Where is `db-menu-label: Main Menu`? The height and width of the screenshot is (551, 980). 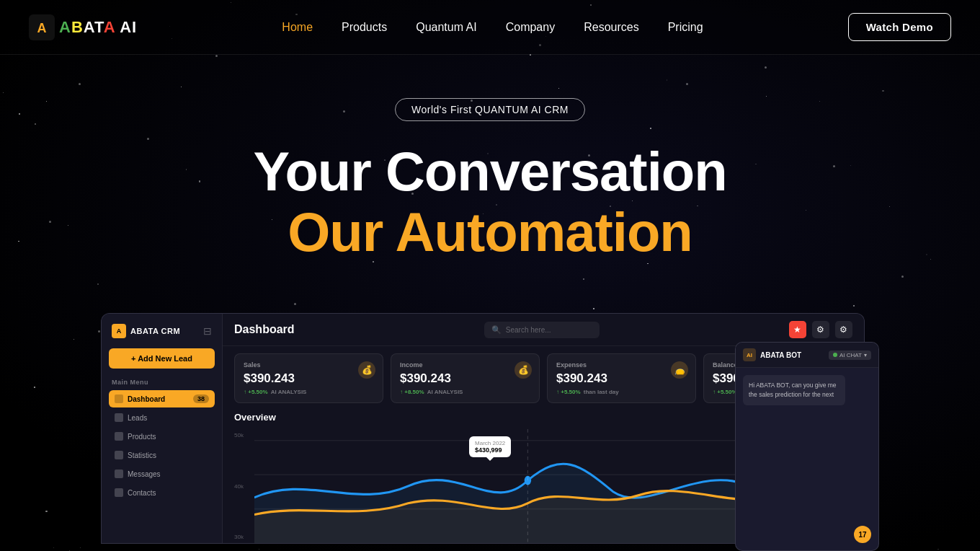 db-menu-label: Main Menu is located at coordinates (161, 382).